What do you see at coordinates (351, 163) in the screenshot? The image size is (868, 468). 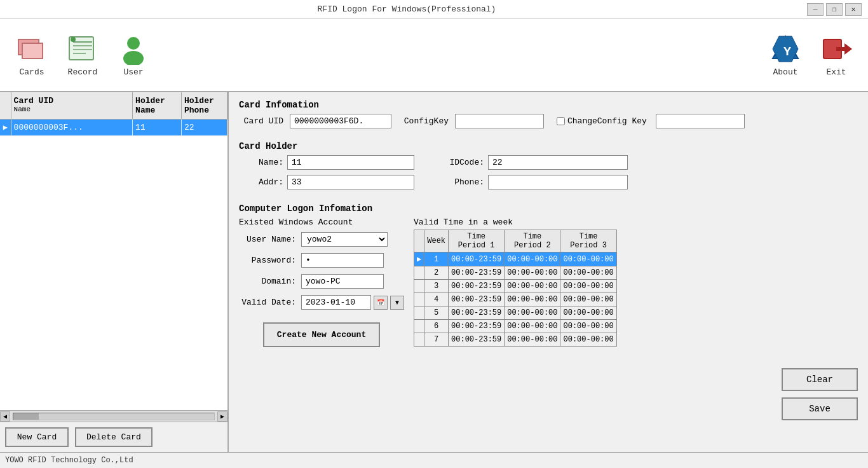 I see `holder-name-input` at bounding box center [351, 163].